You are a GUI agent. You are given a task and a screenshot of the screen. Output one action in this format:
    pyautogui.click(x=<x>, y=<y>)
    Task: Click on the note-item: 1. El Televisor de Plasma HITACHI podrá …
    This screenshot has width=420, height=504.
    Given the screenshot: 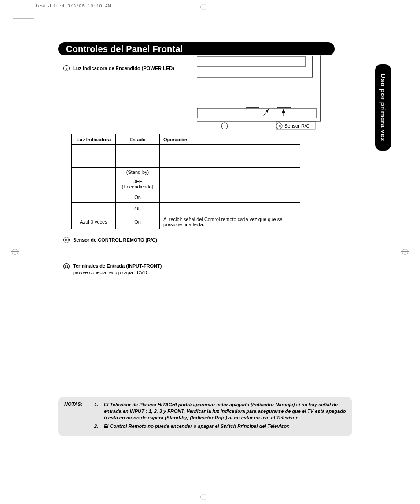 What is the action you would take?
    pyautogui.click(x=220, y=411)
    